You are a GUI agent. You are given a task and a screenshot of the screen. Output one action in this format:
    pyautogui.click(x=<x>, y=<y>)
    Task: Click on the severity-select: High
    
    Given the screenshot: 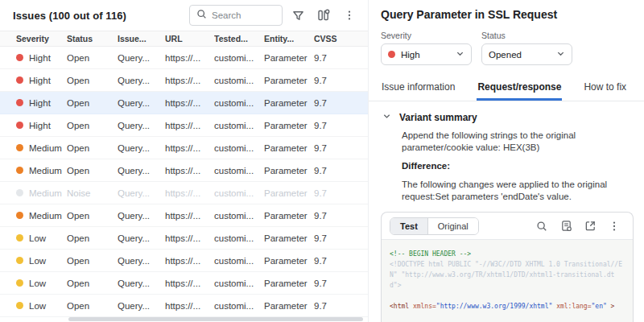 What is the action you would take?
    pyautogui.click(x=427, y=55)
    